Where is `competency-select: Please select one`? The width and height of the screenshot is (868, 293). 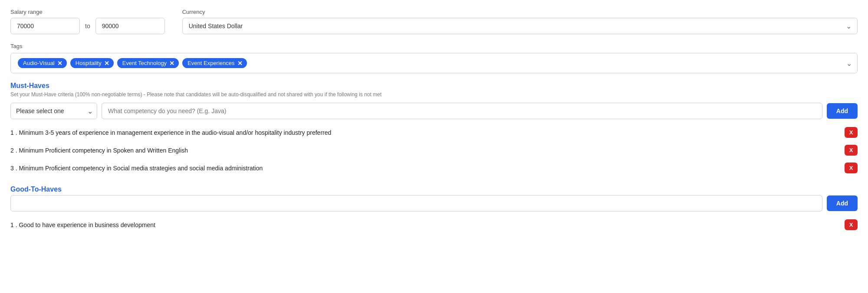
competency-select: Please select one is located at coordinates (54, 111).